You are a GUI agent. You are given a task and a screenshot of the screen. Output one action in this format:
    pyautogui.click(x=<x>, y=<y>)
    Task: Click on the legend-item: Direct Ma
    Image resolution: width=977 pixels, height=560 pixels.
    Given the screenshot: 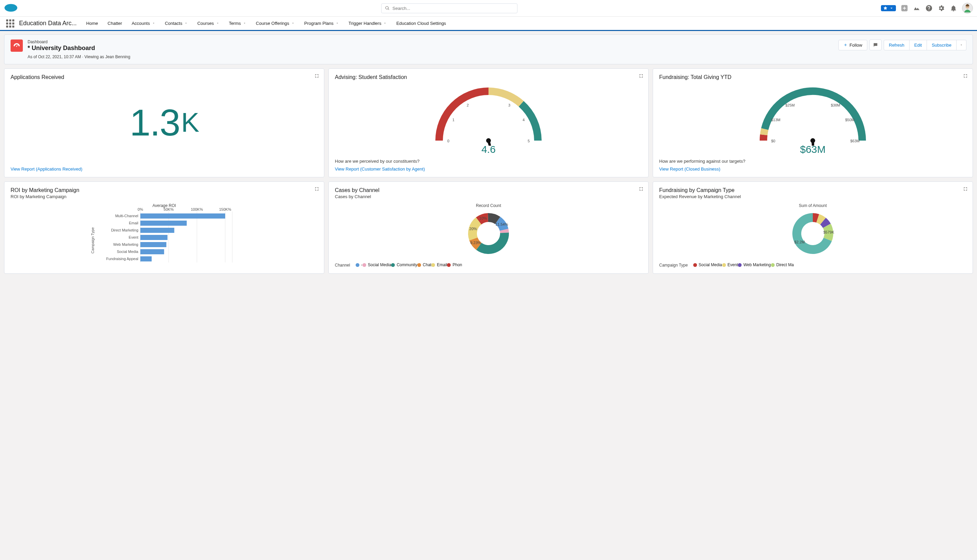 What is the action you would take?
    pyautogui.click(x=782, y=265)
    